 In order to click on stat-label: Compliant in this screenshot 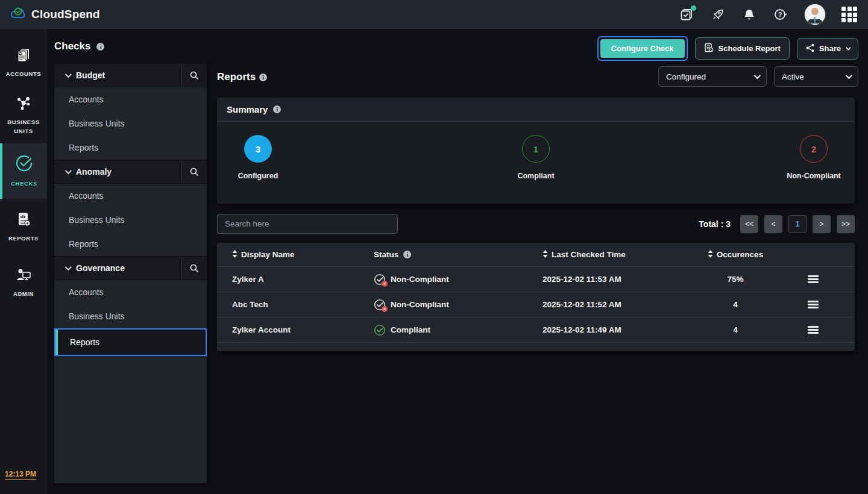, I will do `click(535, 176)`.